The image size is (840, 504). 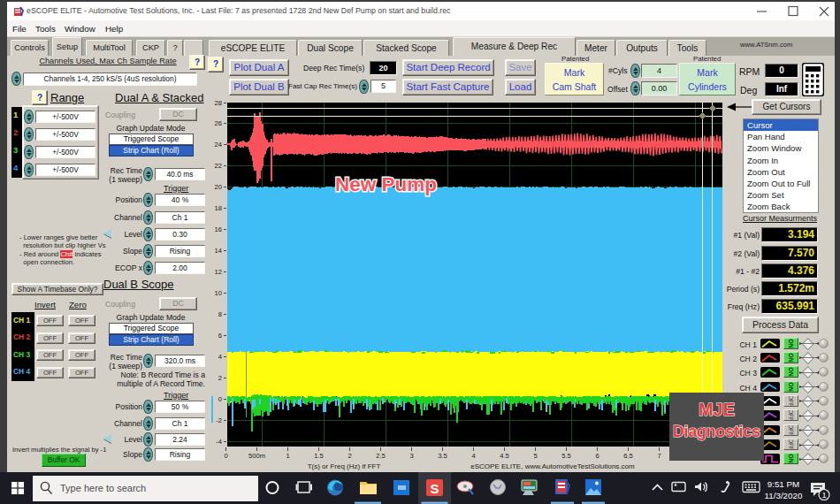 What do you see at coordinates (218, 294) in the screenshot?
I see `svg-text: 10` at bounding box center [218, 294].